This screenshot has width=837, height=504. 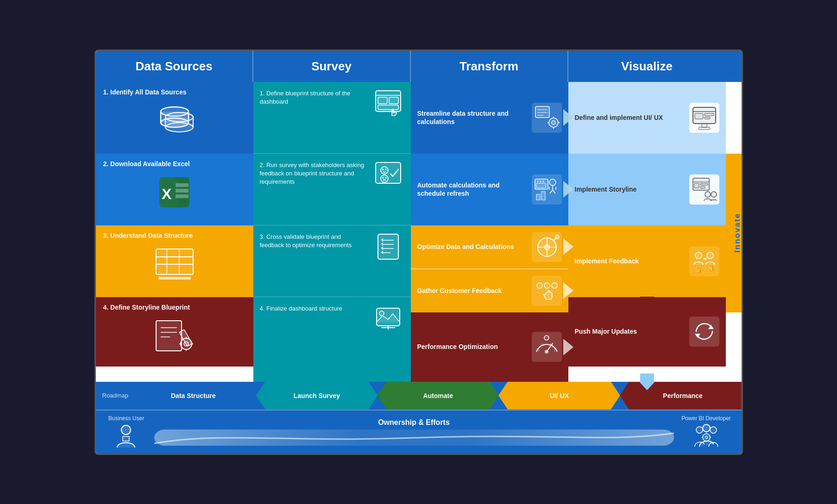 What do you see at coordinates (175, 232) in the screenshot?
I see `datasources-column: 1. Identify All Data Sources` at bounding box center [175, 232].